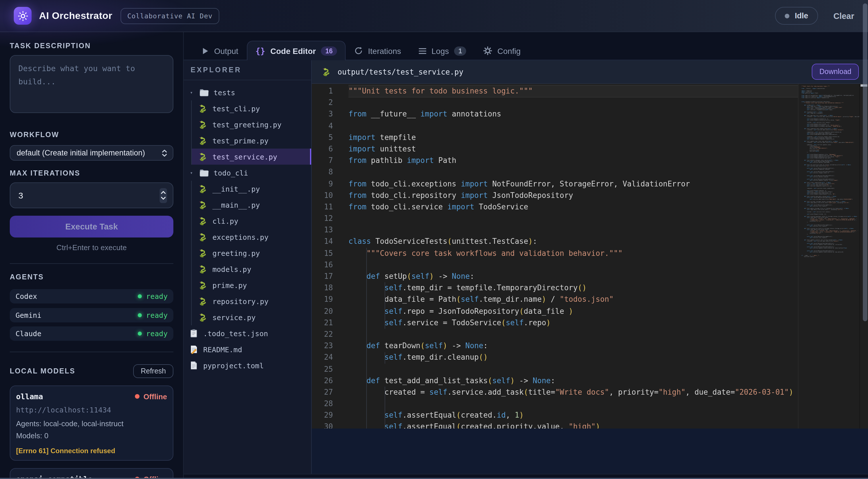 The image size is (868, 479). What do you see at coordinates (153, 315) in the screenshot?
I see `agent-status-group: ready` at bounding box center [153, 315].